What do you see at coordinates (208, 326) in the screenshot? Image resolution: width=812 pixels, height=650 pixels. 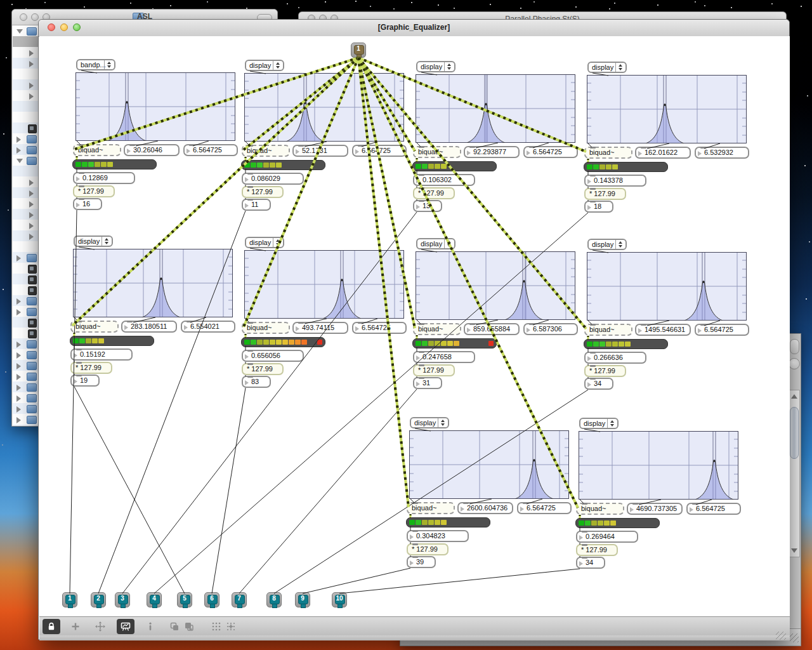 I see `q-numbox: 6.554021` at bounding box center [208, 326].